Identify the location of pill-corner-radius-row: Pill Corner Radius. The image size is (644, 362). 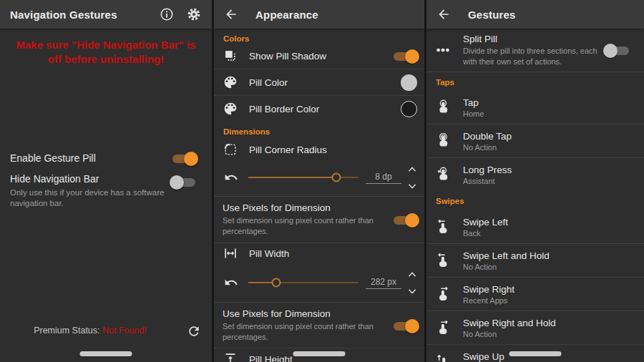
(319, 150).